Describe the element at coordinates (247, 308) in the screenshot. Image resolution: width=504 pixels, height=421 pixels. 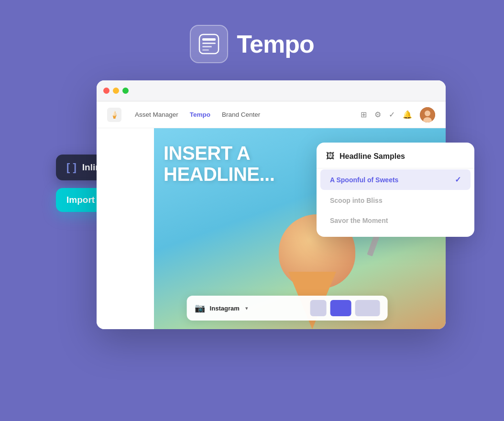
I see `chevron-down-icon: ▾` at that location.